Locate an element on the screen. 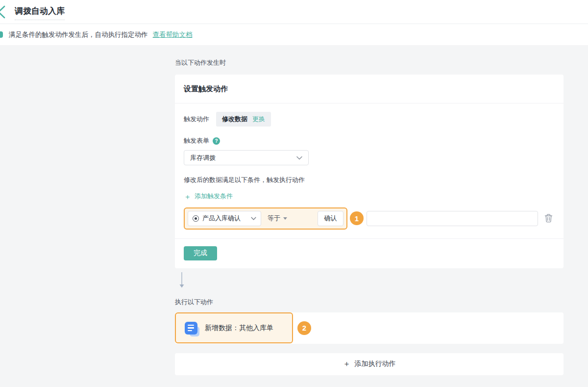 The image size is (588, 387). condition-row: 产品入库确认 等于 确认 1 is located at coordinates (369, 219).